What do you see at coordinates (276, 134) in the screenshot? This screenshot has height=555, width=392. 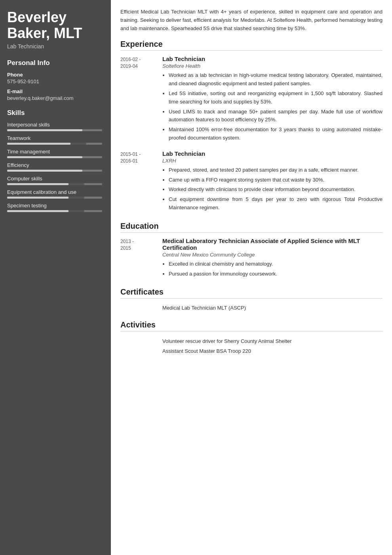 I see `list-item: Maintained 100% error-free documentation…` at bounding box center [276, 134].